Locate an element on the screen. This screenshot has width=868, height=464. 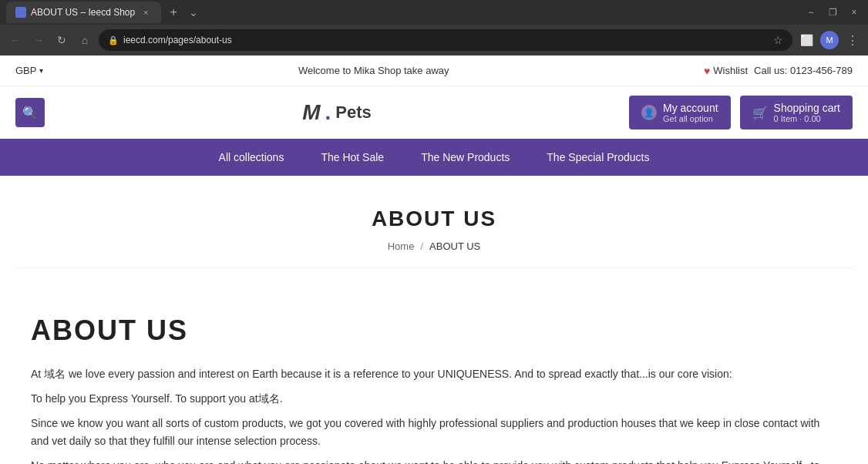
profile-button: M is located at coordinates (829, 40).